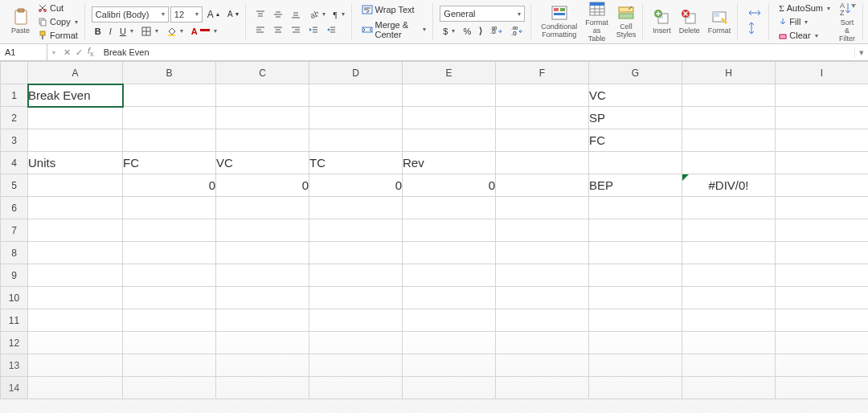 This screenshot has width=868, height=413. Describe the element at coordinates (729, 276) in the screenshot. I see `cell-H9` at that location.